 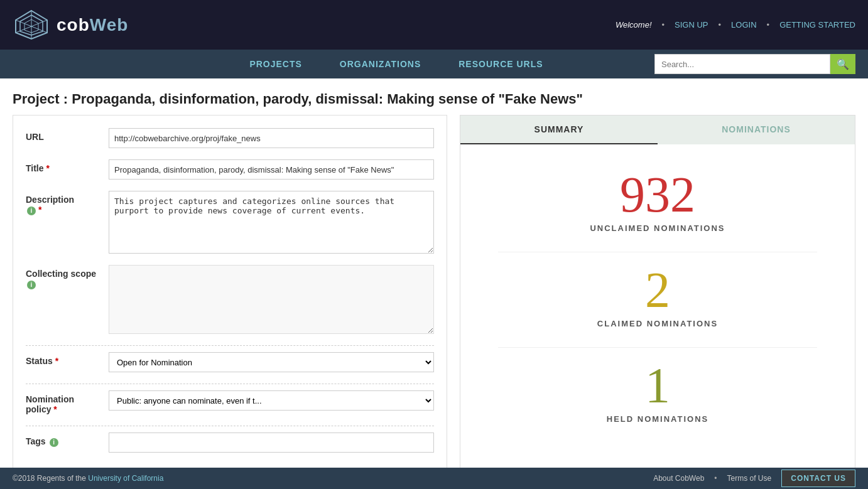 What do you see at coordinates (818, 478) in the screenshot?
I see `contact-us-button: CONTACT US` at bounding box center [818, 478].